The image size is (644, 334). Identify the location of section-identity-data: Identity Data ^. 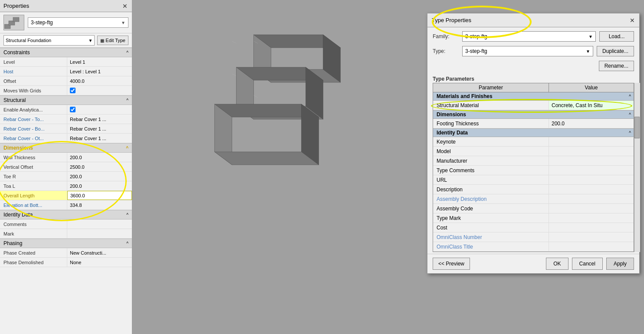
(533, 133).